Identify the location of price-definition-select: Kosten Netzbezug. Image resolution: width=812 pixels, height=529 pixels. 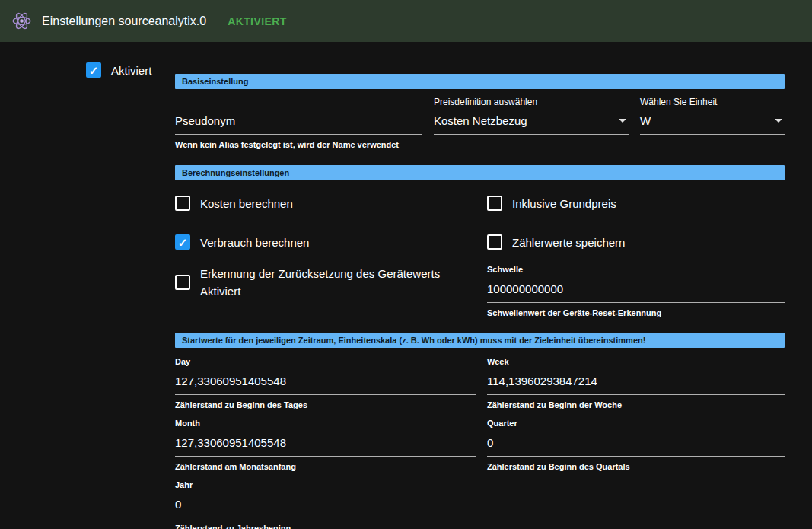
(531, 123).